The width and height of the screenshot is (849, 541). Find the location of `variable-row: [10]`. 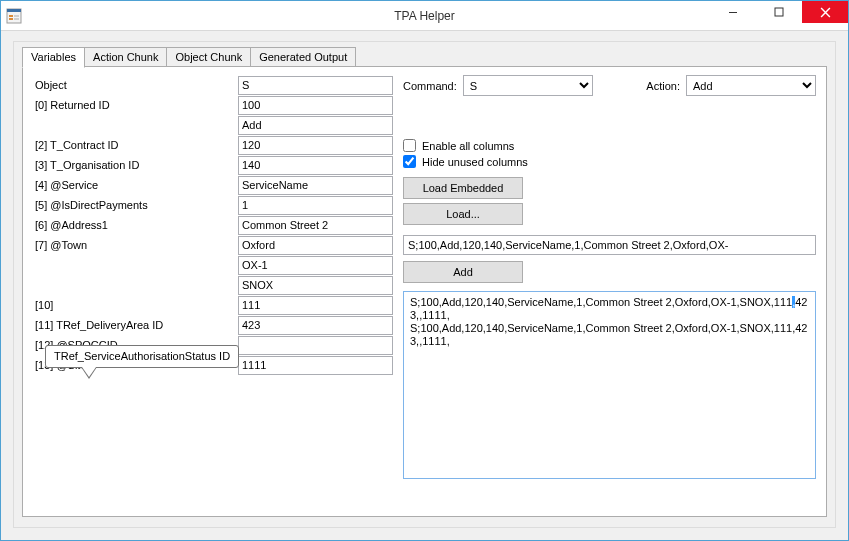

variable-row: [10] is located at coordinates (213, 305).